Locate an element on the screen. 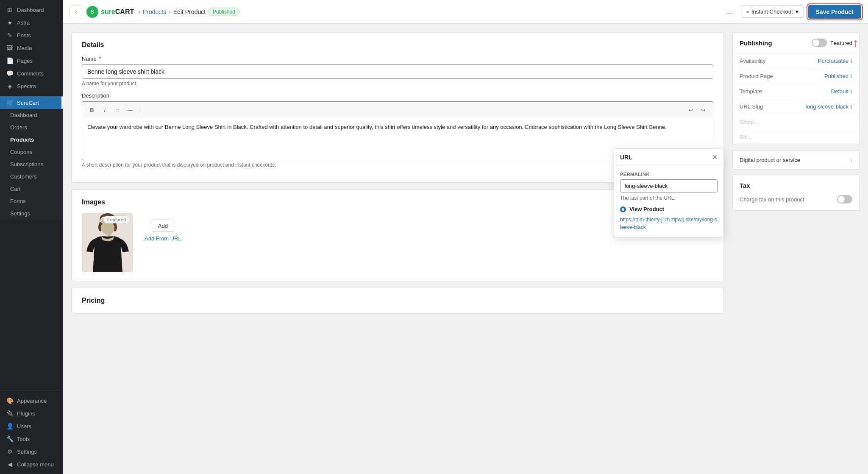 This screenshot has height=474, width=868. shipping-row-2: Shi... is located at coordinates (796, 137).